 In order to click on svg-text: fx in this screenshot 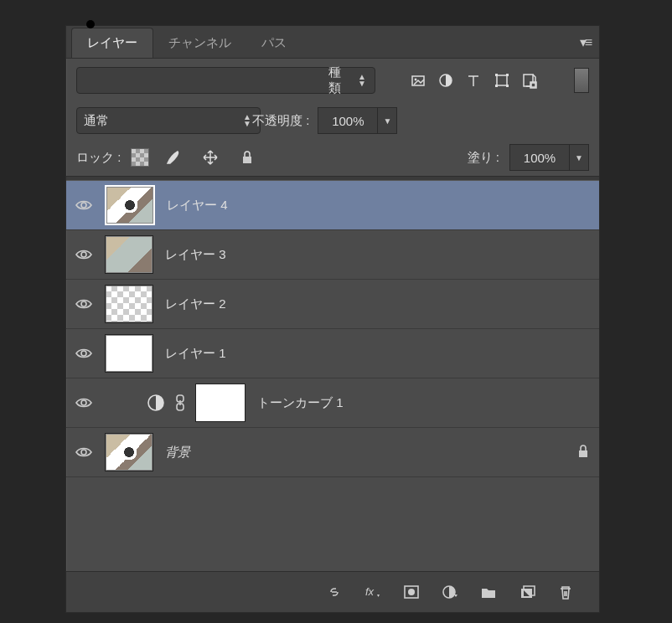, I will do `click(370, 591)`.